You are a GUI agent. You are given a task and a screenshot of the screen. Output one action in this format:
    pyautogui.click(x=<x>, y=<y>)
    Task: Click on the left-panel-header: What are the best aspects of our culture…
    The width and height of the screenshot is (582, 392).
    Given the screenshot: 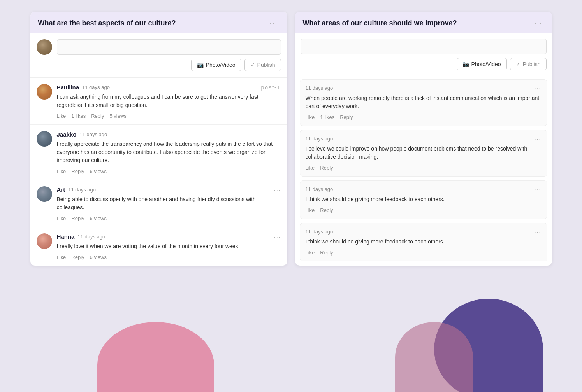 What is the action you would take?
    pyautogui.click(x=159, y=23)
    